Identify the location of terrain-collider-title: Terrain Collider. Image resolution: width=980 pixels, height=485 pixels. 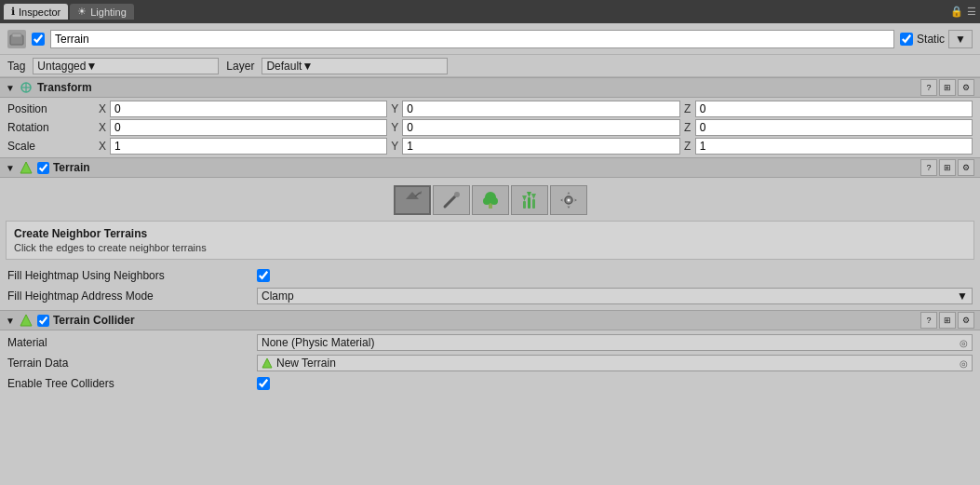
(485, 320).